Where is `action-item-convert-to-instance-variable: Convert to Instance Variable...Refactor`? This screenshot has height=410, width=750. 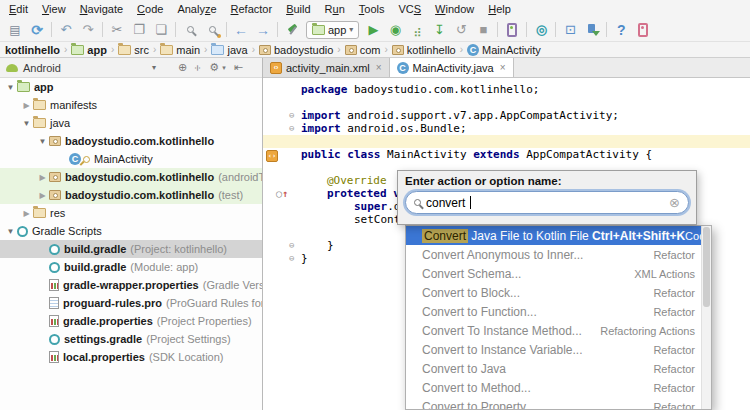 action-item-convert-to-instance-variable: Convert to Instance Variable...Refactor is located at coordinates (558, 350).